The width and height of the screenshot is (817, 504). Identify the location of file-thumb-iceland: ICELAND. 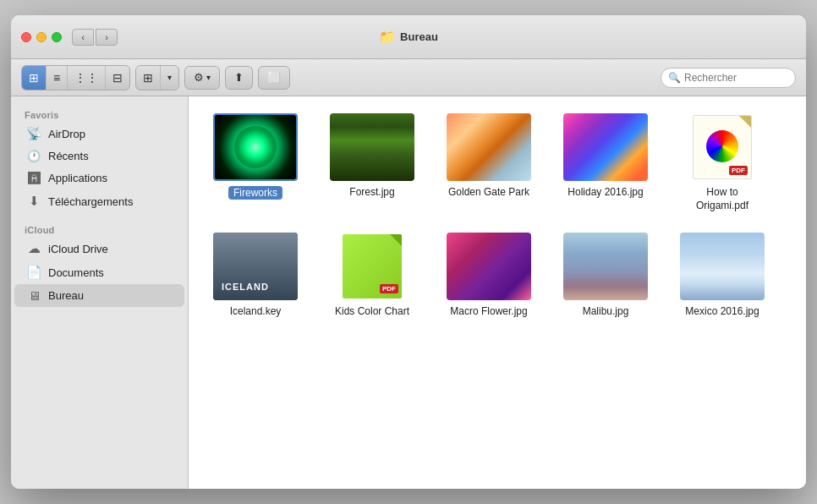
(255, 266).